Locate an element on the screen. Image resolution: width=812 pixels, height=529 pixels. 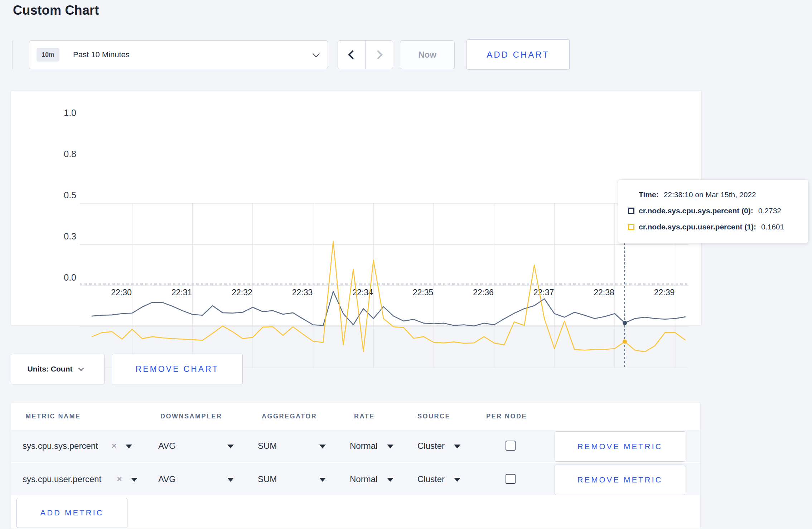
remove-chart-button: REMOVE CHART is located at coordinates (177, 369).